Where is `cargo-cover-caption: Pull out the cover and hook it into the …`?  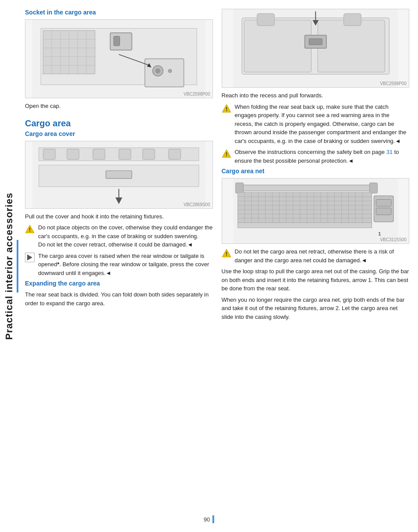
cargo-cover-caption: Pull out the cover and hook it into the … is located at coordinates (119, 217).